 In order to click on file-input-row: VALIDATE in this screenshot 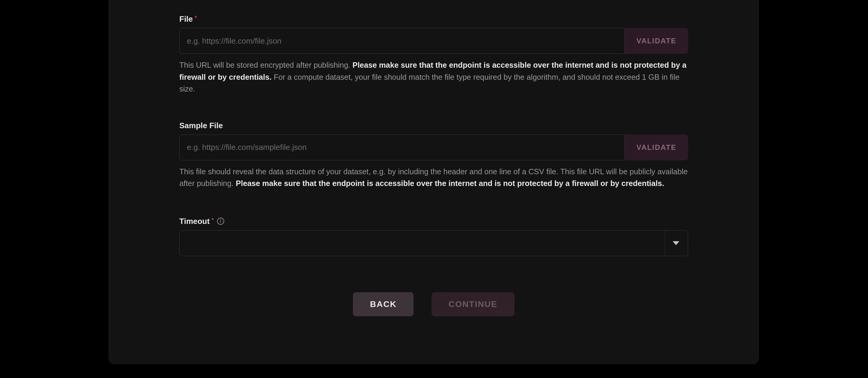, I will do `click(434, 41)`.